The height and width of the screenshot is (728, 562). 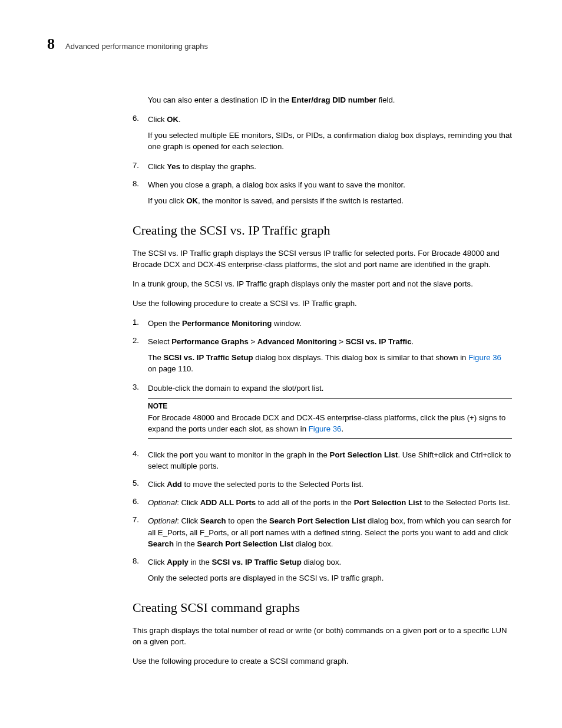 What do you see at coordinates (218, 166) in the screenshot?
I see `text: to display the graphs.` at bounding box center [218, 166].